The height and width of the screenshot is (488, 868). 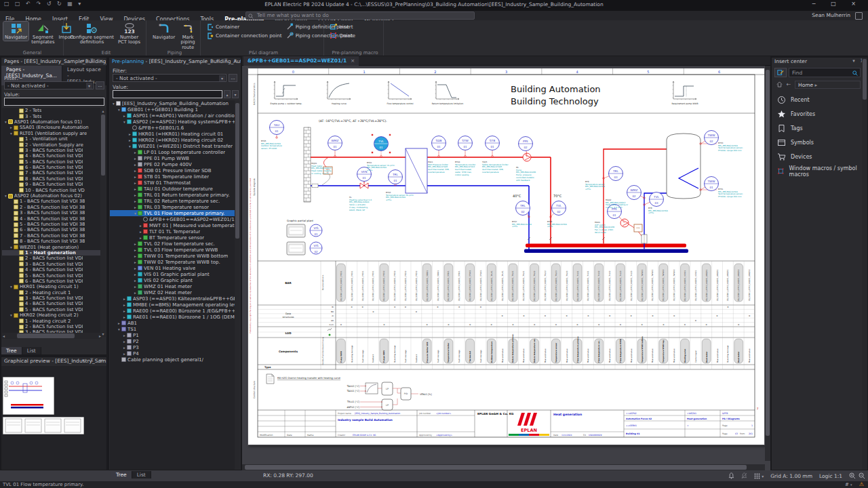 I want to click on preview-thumbnail, so click(x=28, y=396).